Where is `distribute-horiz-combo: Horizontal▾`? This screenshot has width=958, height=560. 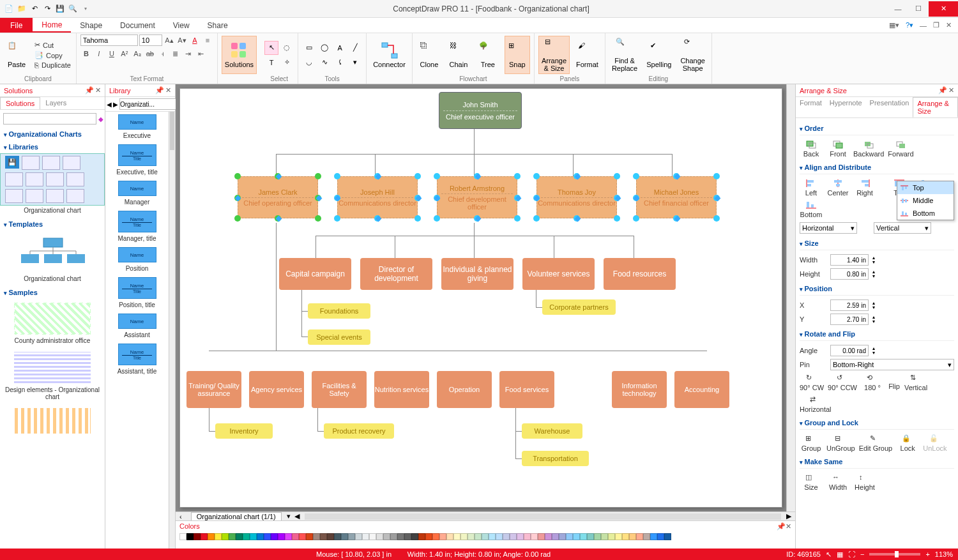 distribute-horiz-combo: Horizontal▾ is located at coordinates (828, 228).